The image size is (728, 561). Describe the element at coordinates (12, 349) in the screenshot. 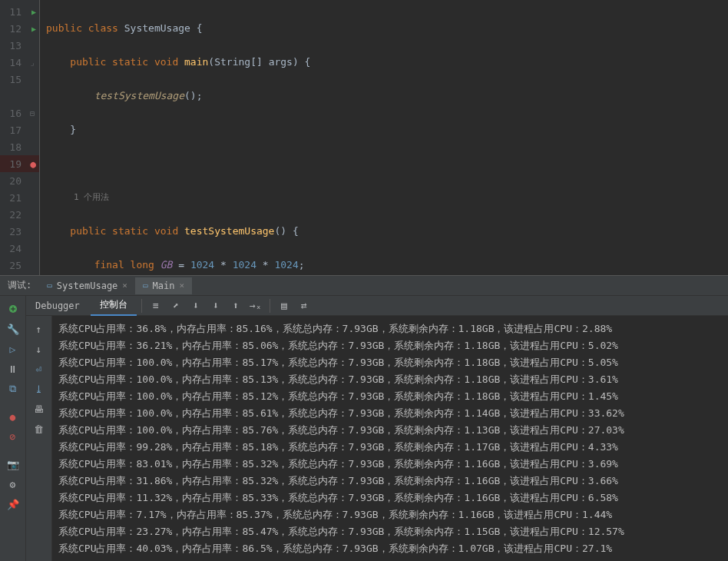

I see `resume-icon: ▷` at that location.